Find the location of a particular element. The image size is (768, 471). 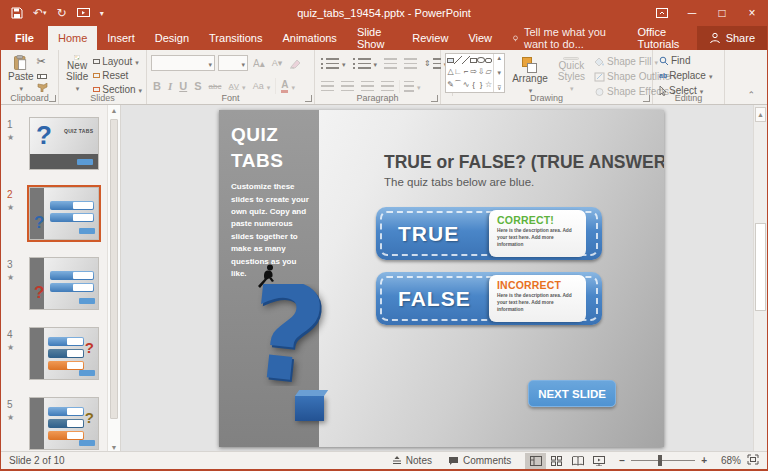

tab-home: Home is located at coordinates (72, 38).